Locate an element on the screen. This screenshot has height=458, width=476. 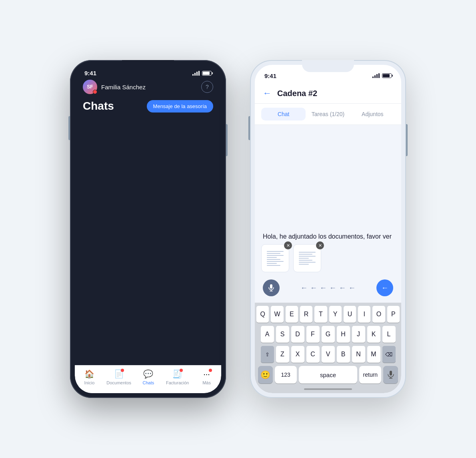
battery-icon-right is located at coordinates (387, 76).